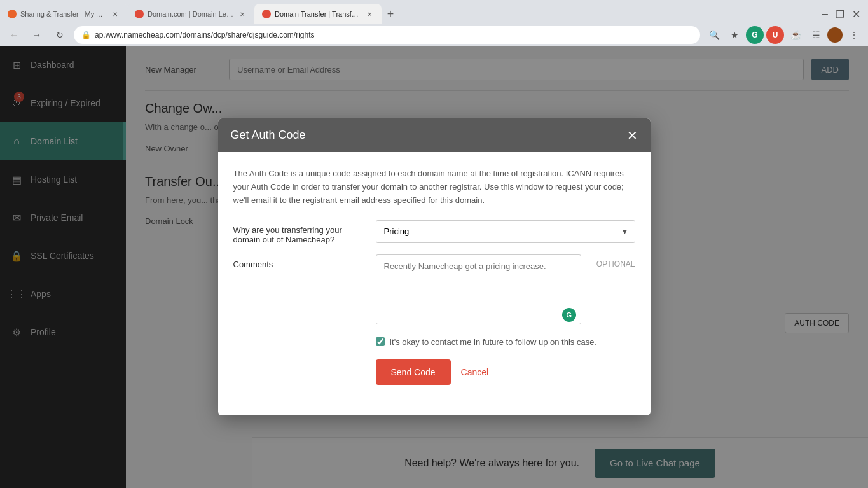 This screenshot has width=868, height=488. I want to click on tab-close-domain: ✕, so click(242, 14).